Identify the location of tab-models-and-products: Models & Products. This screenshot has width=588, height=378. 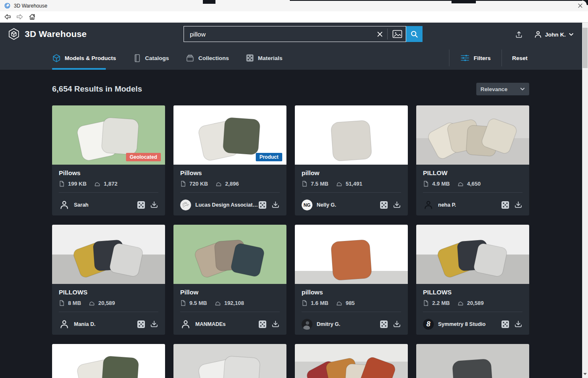
(84, 58).